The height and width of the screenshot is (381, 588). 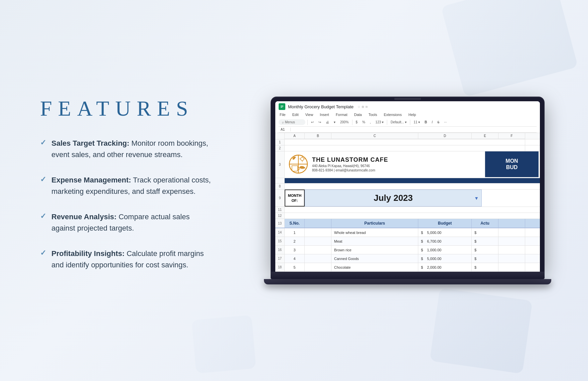 I want to click on cell-16-sno: 3, so click(x=295, y=250).